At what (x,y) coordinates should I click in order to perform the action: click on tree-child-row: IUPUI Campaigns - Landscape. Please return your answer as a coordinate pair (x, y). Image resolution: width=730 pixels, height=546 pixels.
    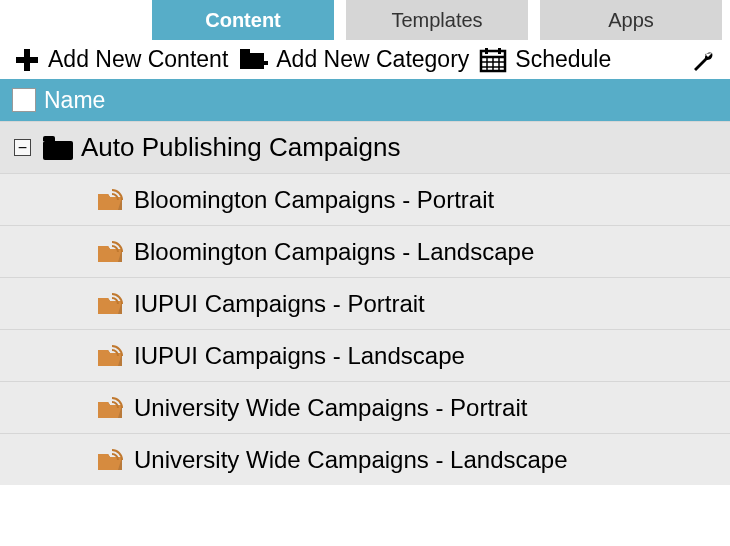
    Looking at the image, I should click on (365, 355).